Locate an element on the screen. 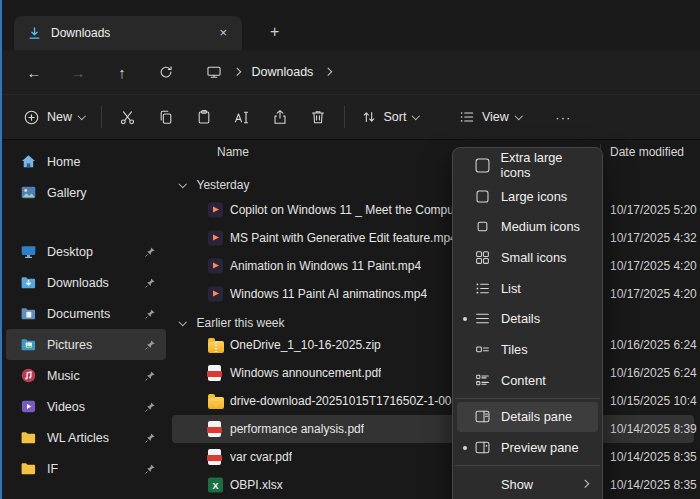 The width and height of the screenshot is (700, 499). sidebar-item-home: Home is located at coordinates (86, 162).